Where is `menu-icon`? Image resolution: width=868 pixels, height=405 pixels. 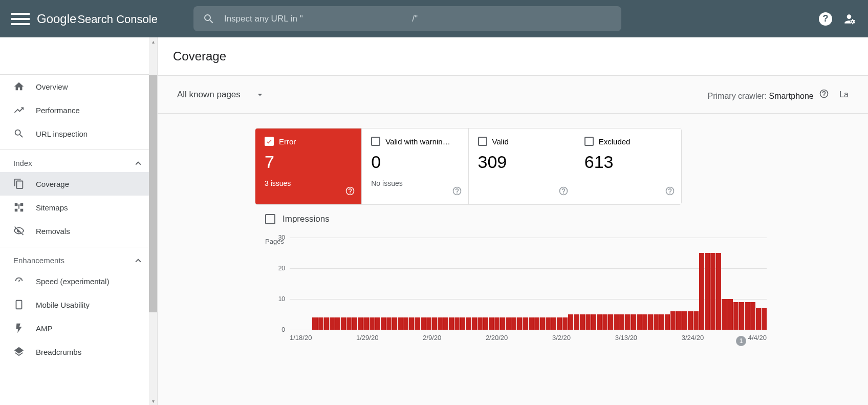 menu-icon is located at coordinates (20, 19).